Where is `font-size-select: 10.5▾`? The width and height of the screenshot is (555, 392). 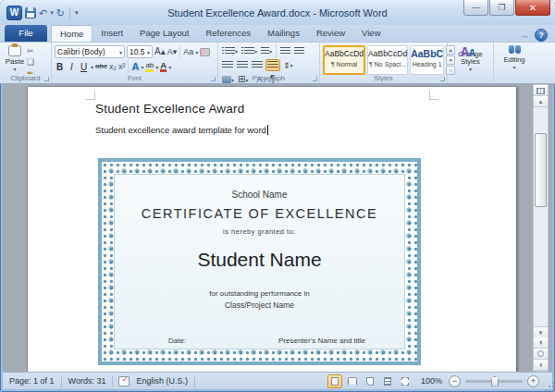 font-size-select: 10.5▾ is located at coordinates (140, 52).